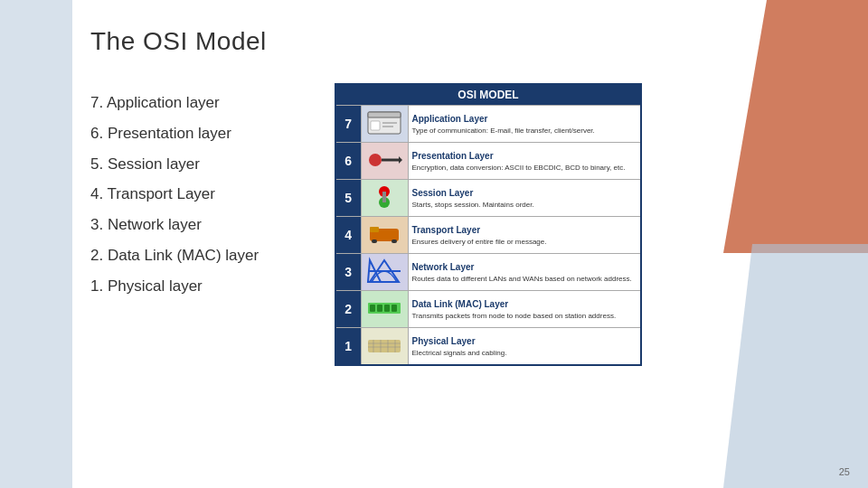 This screenshot has width=868, height=488. Describe the element at coordinates (190, 164) in the screenshot. I see `item-5-label: 5. Session layer` at that location.